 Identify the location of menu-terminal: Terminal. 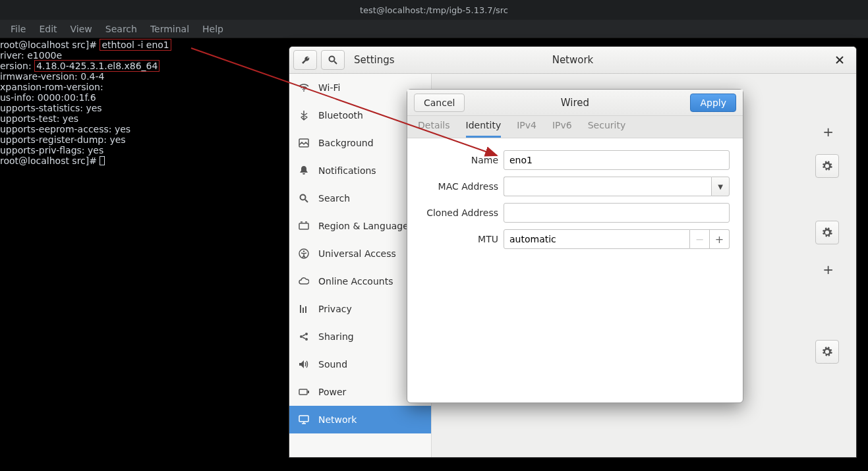
(170, 29).